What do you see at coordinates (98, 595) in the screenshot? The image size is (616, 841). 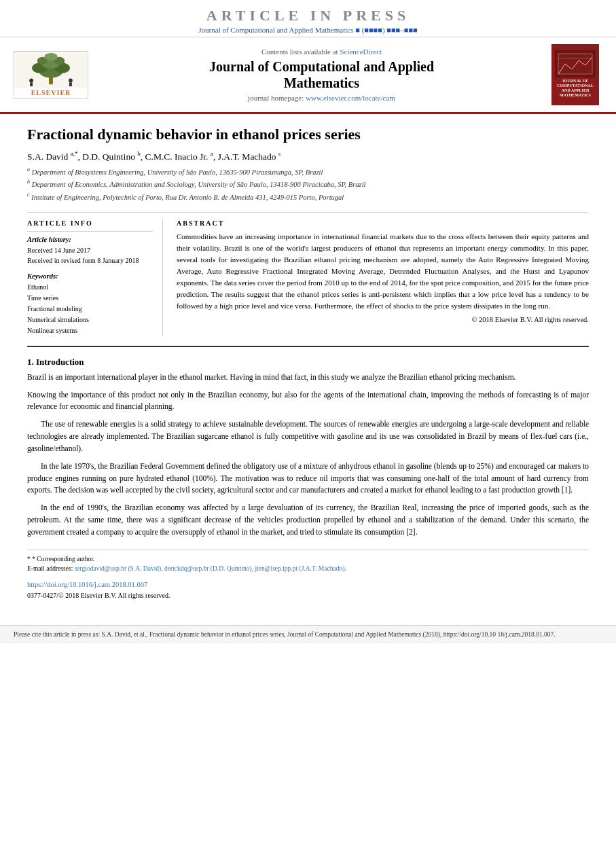 I see `doi-copyright: 0377-0427/© 2018 Elsevier B.V. All right…` at bounding box center [98, 595].